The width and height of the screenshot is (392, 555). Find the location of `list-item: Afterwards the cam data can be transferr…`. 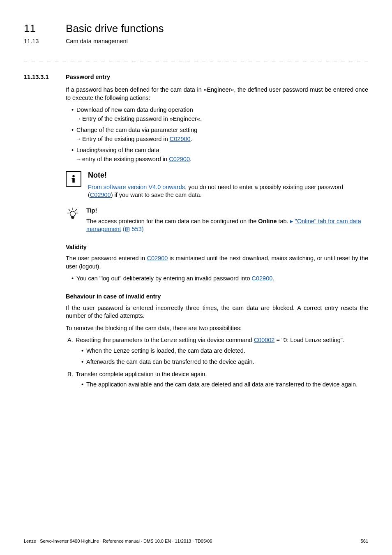

list-item: Afterwards the cam data can be transferr… is located at coordinates (225, 362).